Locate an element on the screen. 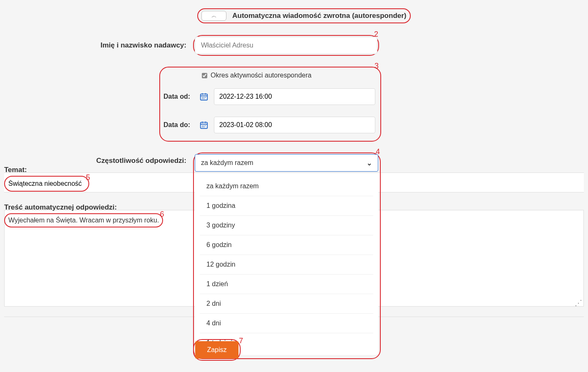 The height and width of the screenshot is (372, 588). sender-label: Imię i nazwisko nadawcy: is located at coordinates (98, 45).